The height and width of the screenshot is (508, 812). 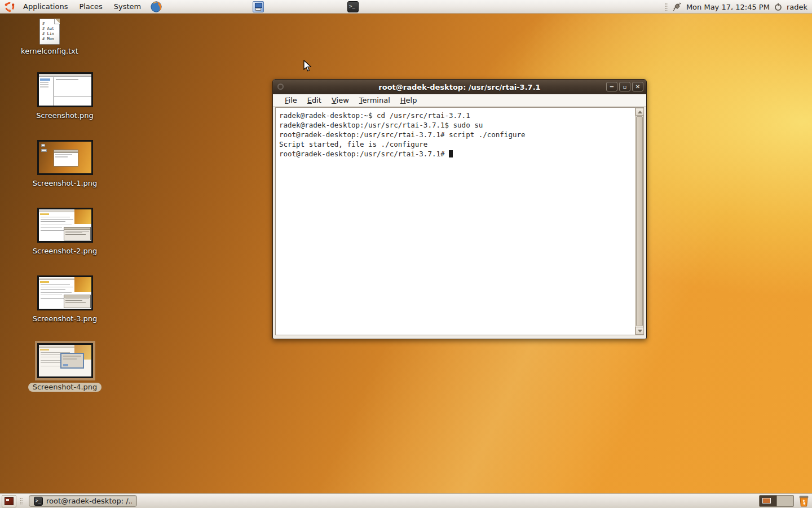 What do you see at coordinates (460, 100) in the screenshot?
I see `terminal-menubar: File Edit View Terminal Help` at bounding box center [460, 100].